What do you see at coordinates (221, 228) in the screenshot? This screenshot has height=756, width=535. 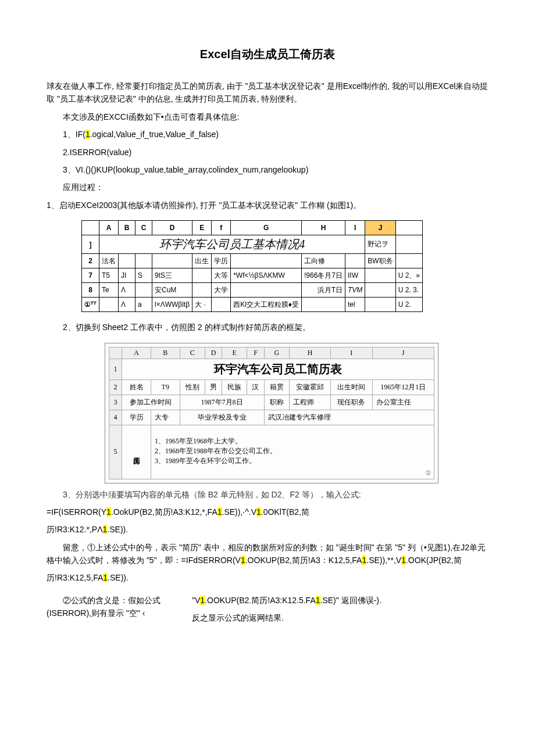 I see `col-header: f` at bounding box center [221, 228].